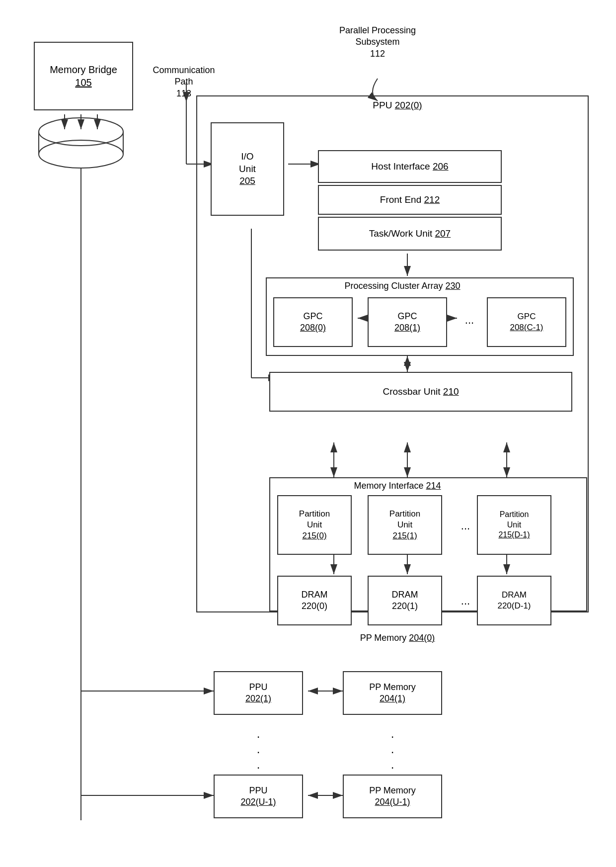  Describe the element at coordinates (514, 525) in the screenshot. I see `partitionN-box: Partition Unit 215(D-1)` at that location.